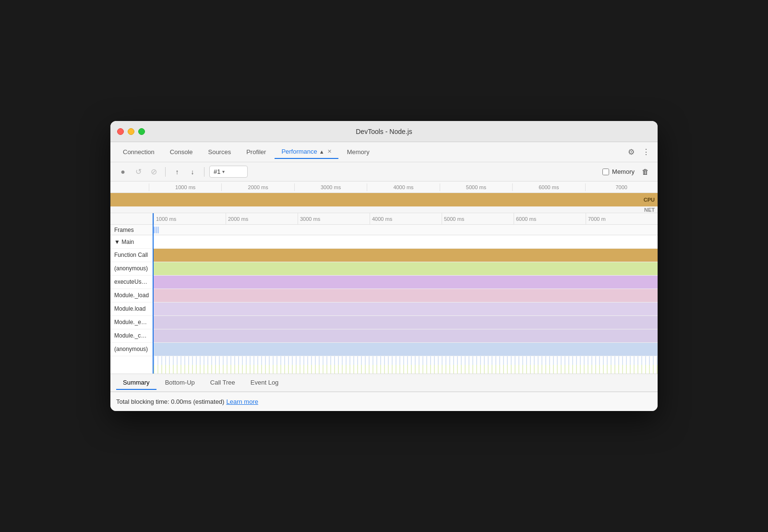 Image resolution: width=768 pixels, height=532 pixels. I want to click on reload-button: ↺, so click(138, 172).